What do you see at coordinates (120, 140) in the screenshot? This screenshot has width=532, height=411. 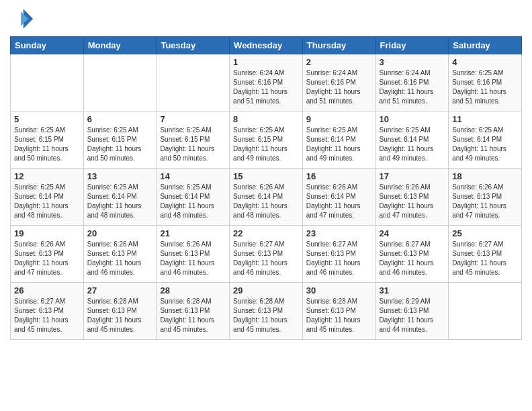 I see `calendar-cell: 6Sunrise: 6:25 AM Sunset: 6:15 PM Daylig…` at bounding box center [120, 140].